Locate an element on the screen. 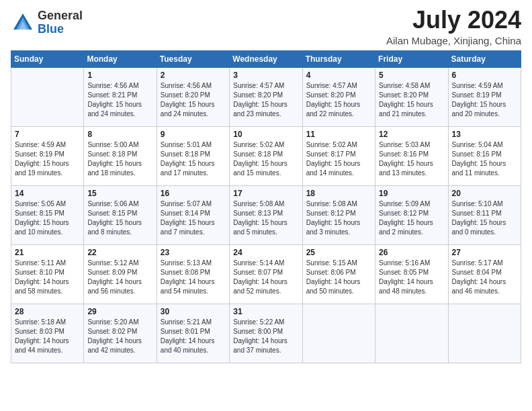  logo-icon is located at coordinates (23, 23).